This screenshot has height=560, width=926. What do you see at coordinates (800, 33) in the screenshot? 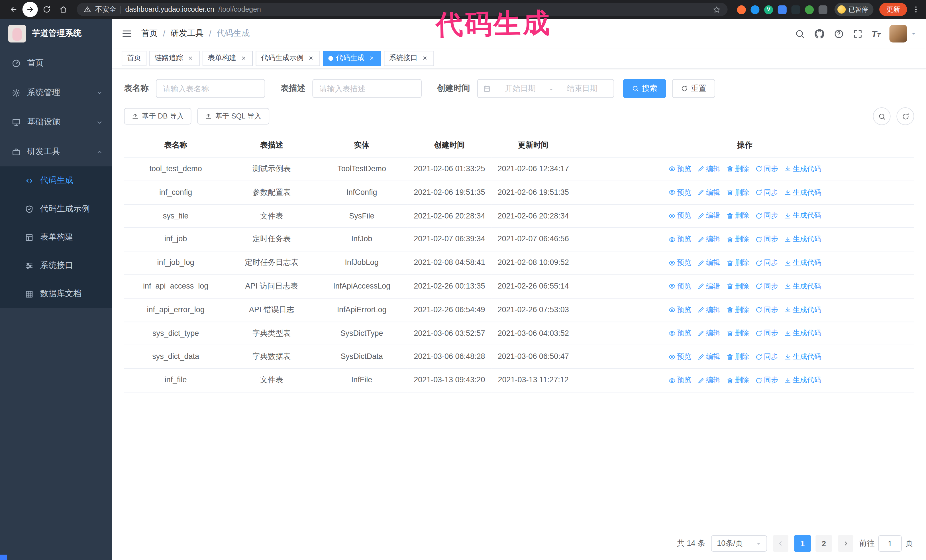
I see `search-icon` at bounding box center [800, 33].